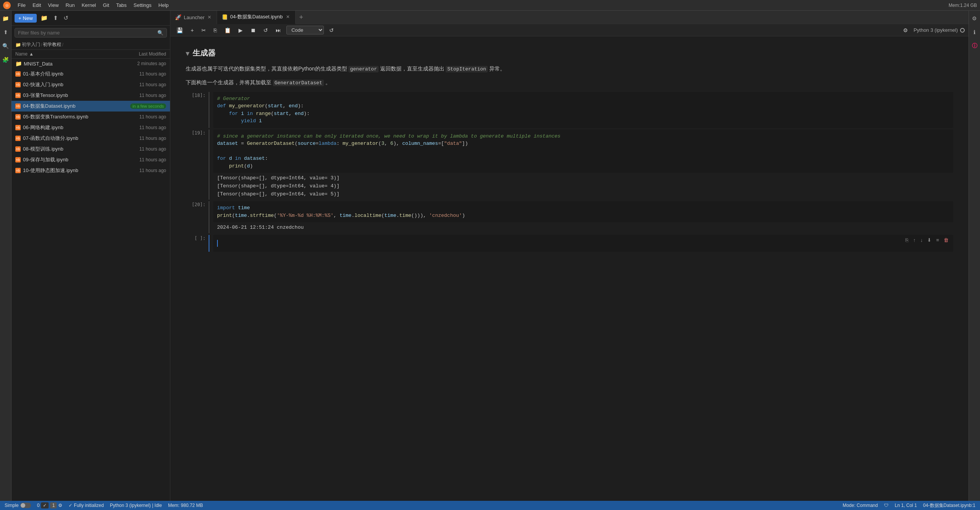 The width and height of the screenshot is (980, 510). I want to click on more-options-button: ≡, so click(938, 240).